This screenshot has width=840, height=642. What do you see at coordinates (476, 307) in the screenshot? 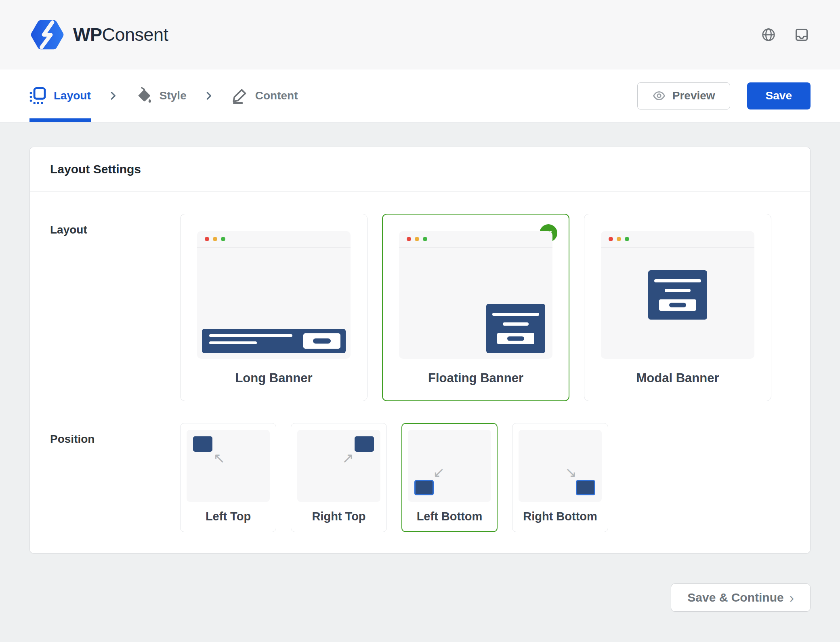
I see `layout-option-floating-banner: Floating Banner` at bounding box center [476, 307].